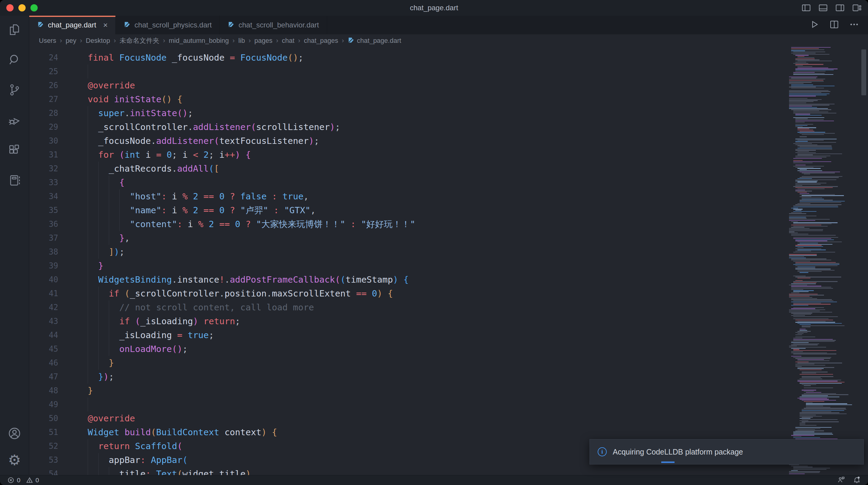 The image size is (868, 485). Describe the element at coordinates (449, 41) in the screenshot. I see `breadcrumb: Users›pey›Desktop›未命名文件夹›mid_autumn_bobi…` at that location.